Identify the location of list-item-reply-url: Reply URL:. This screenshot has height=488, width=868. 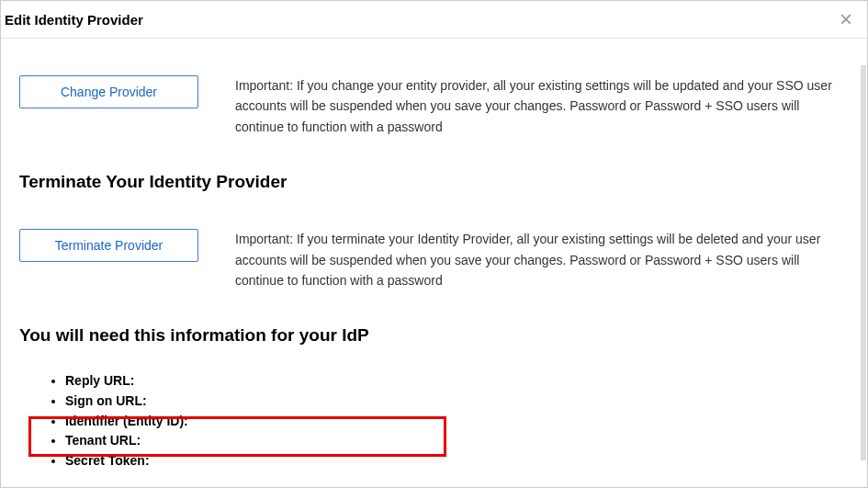
(457, 381).